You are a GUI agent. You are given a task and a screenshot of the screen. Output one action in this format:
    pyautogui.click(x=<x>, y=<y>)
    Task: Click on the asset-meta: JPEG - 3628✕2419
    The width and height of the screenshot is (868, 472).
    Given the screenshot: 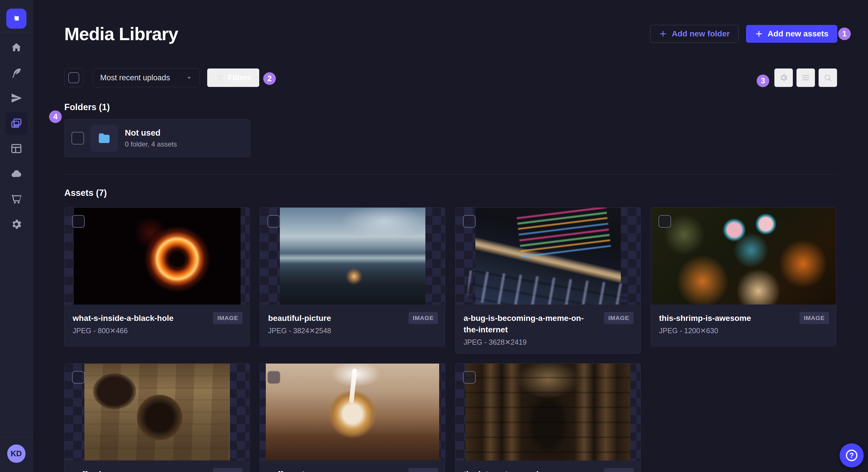 What is the action you would take?
    pyautogui.click(x=548, y=342)
    